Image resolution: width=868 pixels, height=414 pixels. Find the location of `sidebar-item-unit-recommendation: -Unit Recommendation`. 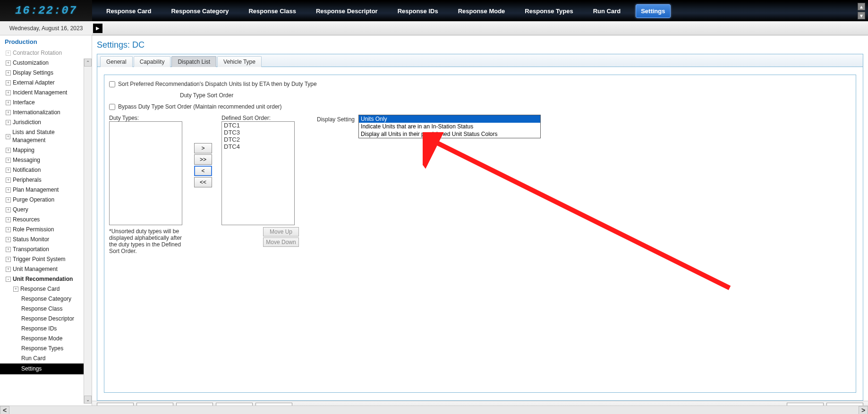

sidebar-item-unit-recommendation: -Unit Recommendation is located at coordinates (42, 279).